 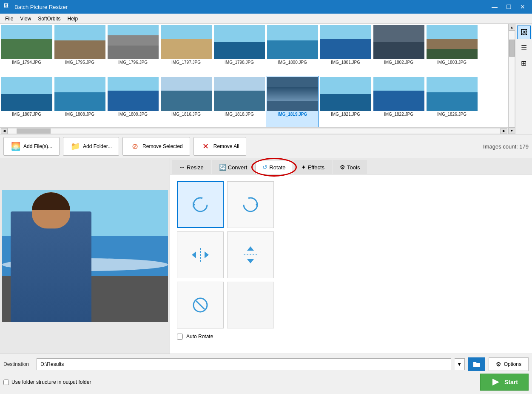 I want to click on menu-help: Help, so click(x=73, y=19).